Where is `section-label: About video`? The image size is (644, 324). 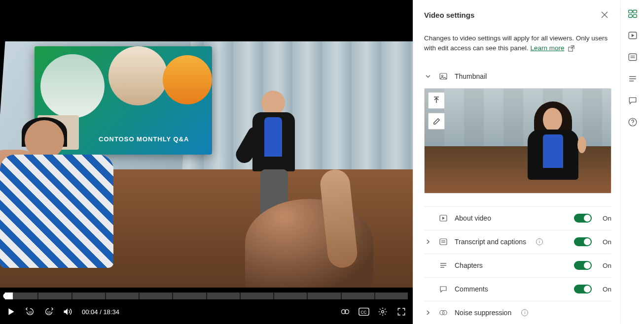
section-label: About video is located at coordinates (473, 218).